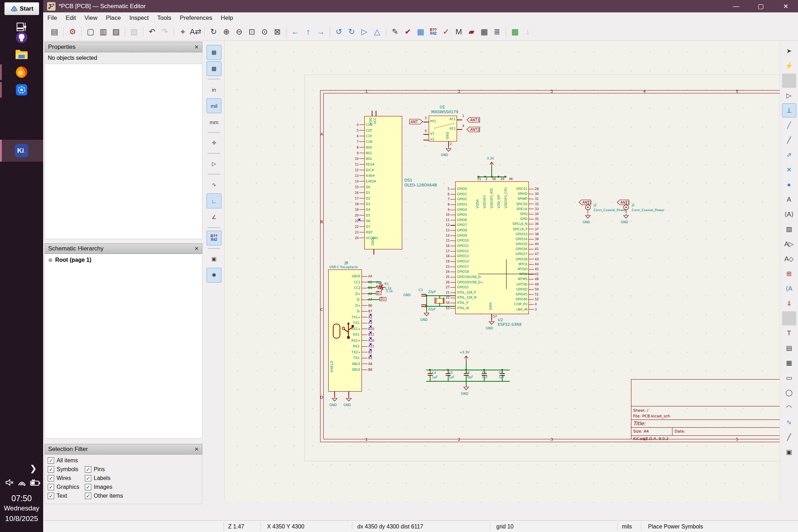  What do you see at coordinates (91, 32) in the screenshot?
I see `page-settings-button: ▢` at bounding box center [91, 32].